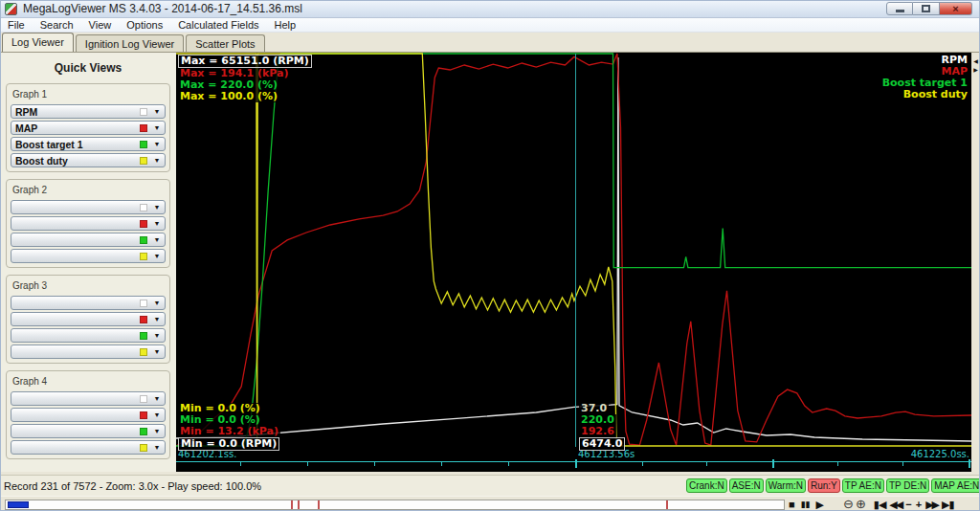 The height and width of the screenshot is (511, 980). What do you see at coordinates (792, 504) in the screenshot?
I see `stop-button: ■` at bounding box center [792, 504].